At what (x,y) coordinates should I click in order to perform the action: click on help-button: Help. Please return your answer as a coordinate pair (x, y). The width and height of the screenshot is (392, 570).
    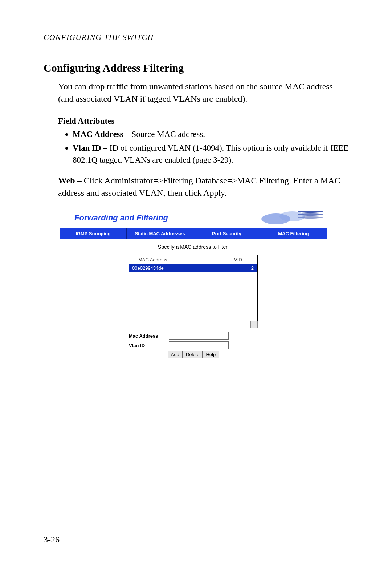
    Looking at the image, I should click on (211, 354).